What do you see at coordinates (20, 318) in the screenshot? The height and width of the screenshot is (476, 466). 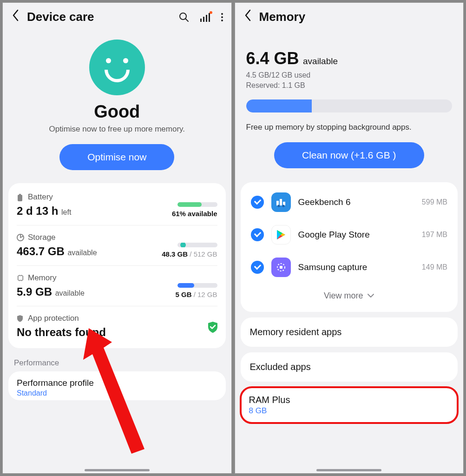 I see `shield-icon` at bounding box center [20, 318].